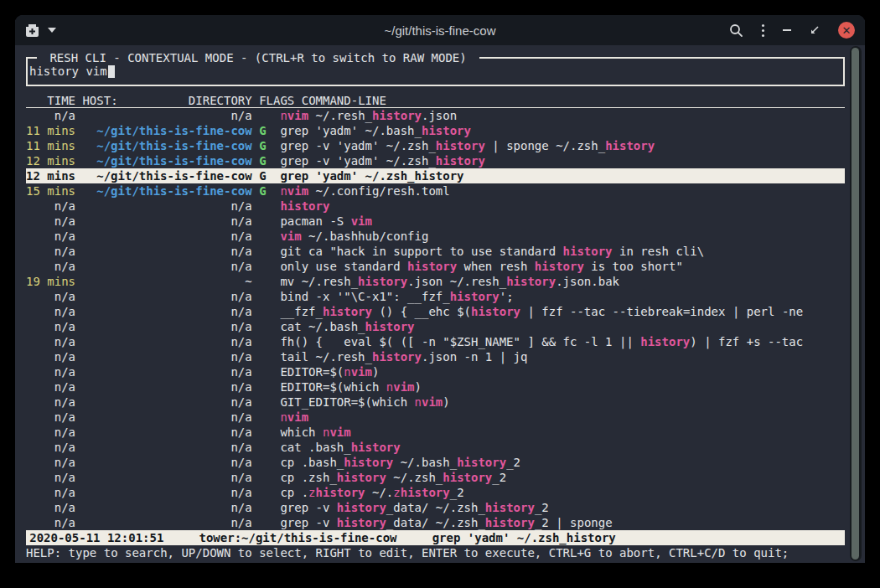 The width and height of the screenshot is (880, 588). I want to click on row-command: grep -v history_data/ ~/.zsh_history_2 |…, so click(559, 523).